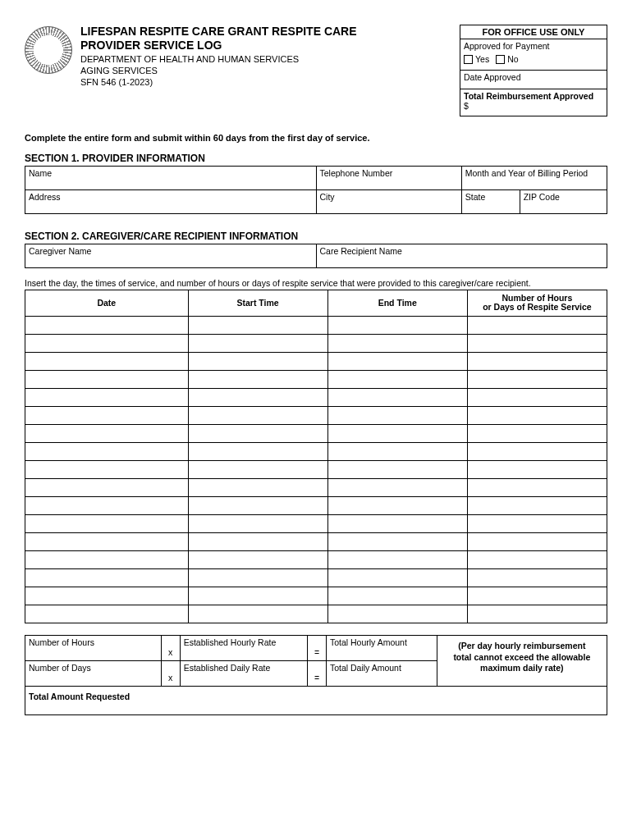 This screenshot has width=632, height=840. What do you see at coordinates (461, 256) in the screenshot?
I see `care-recipient-field: Care Recipient Name` at bounding box center [461, 256].